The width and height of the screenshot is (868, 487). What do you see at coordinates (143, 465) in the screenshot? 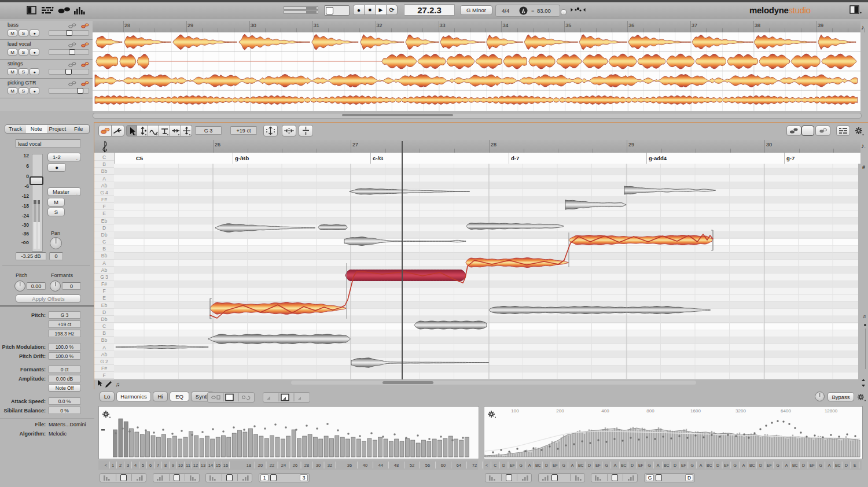
I see `harmonics-axis-label: 5` at bounding box center [143, 465].